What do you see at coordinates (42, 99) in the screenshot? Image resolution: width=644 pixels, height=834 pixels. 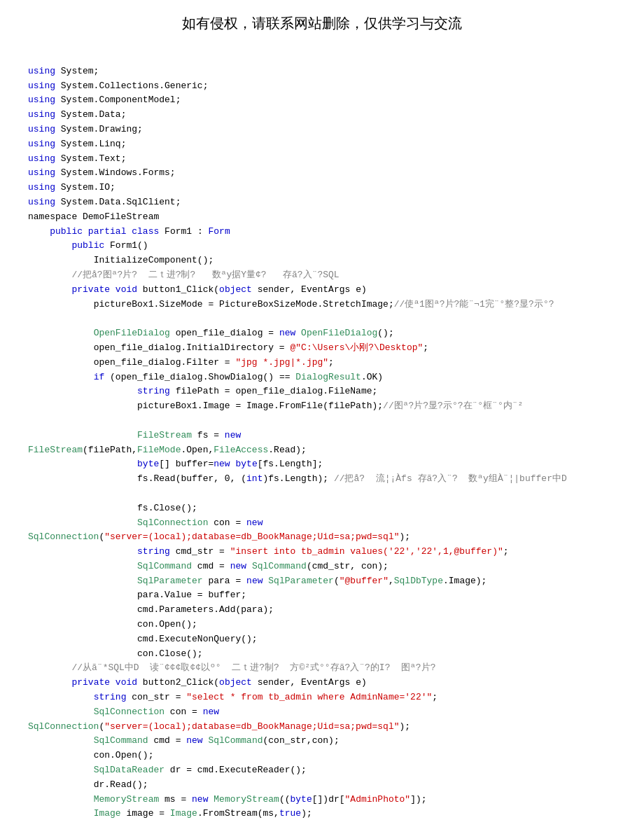 I see `keyword-using-3: using` at bounding box center [42, 99].